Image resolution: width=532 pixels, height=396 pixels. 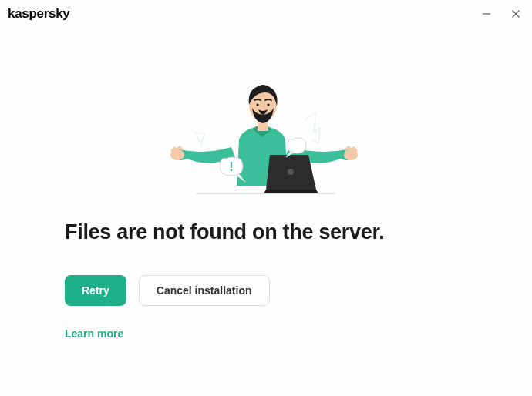 What do you see at coordinates (204, 290) in the screenshot?
I see `cancel-installation-button: Cancel installation` at bounding box center [204, 290].